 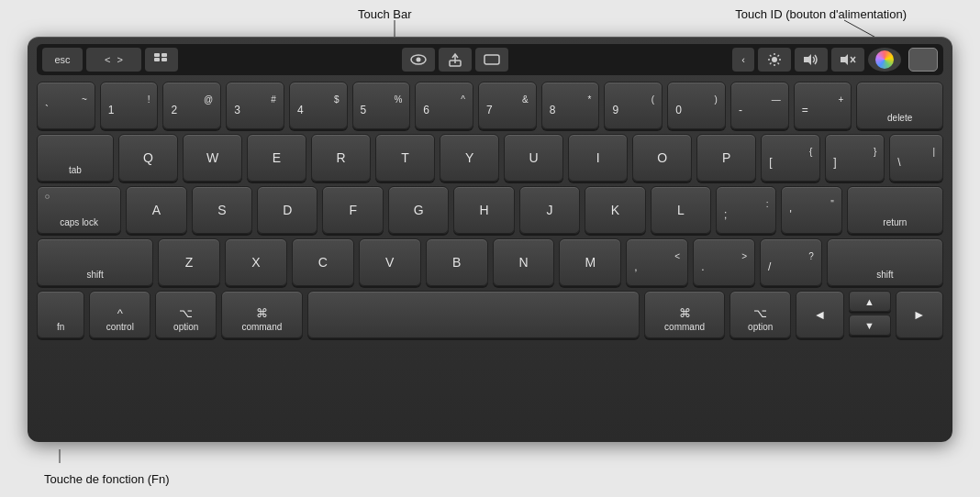 What do you see at coordinates (896, 210) in the screenshot?
I see `key-return: return` at bounding box center [896, 210].